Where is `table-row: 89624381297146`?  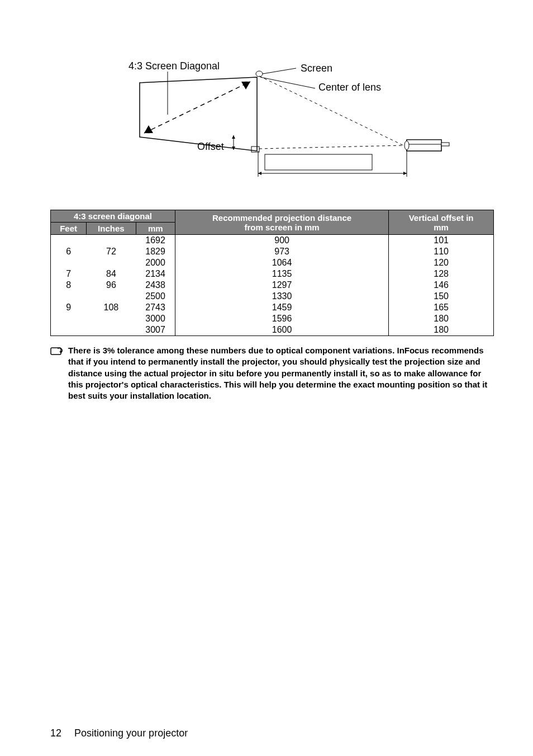
table-row: 89624381297146 is located at coordinates (273, 285).